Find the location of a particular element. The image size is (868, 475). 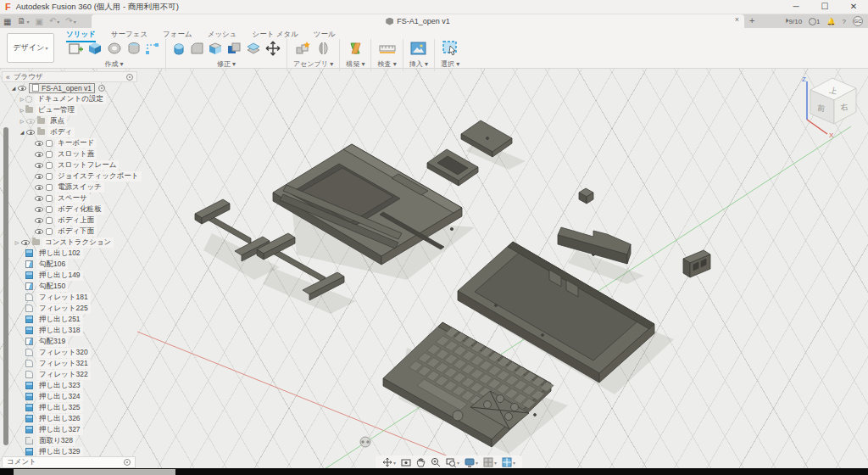

shell-icon is located at coordinates (215, 48).